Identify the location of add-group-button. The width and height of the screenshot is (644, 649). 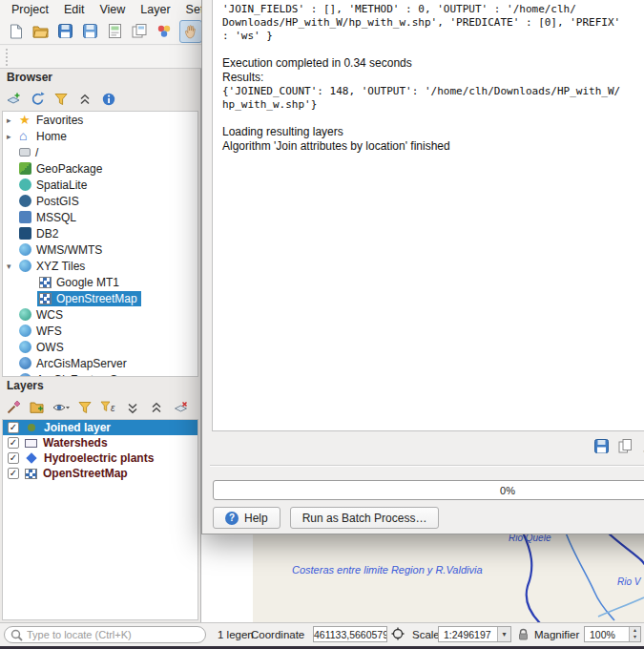
(37, 408).